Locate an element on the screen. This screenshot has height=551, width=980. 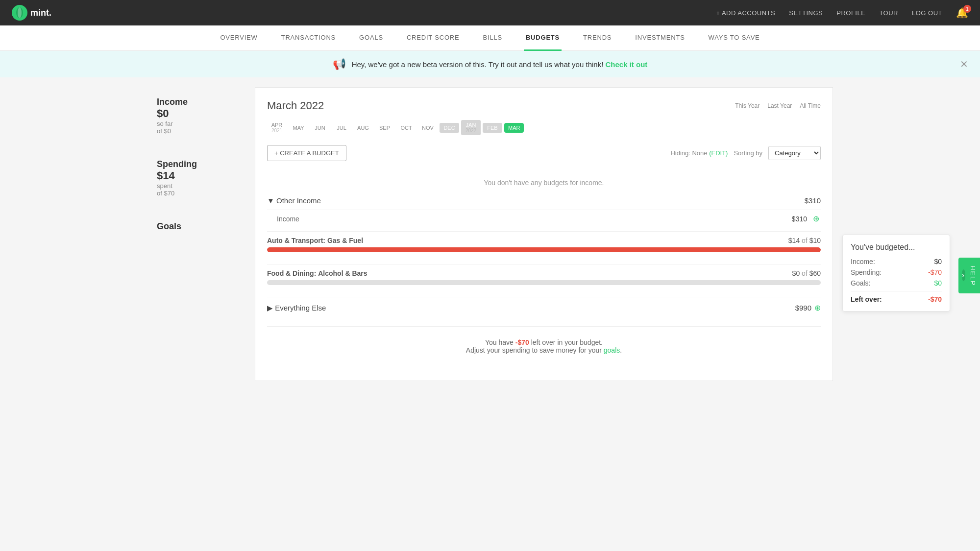
create-budget-button: + CREATE A BUDGET is located at coordinates (307, 153).